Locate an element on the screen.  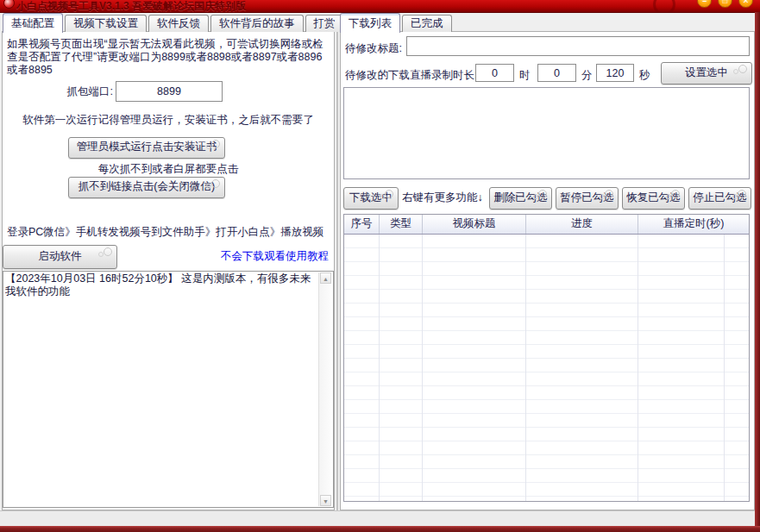
pending-title-input is located at coordinates (578, 47).